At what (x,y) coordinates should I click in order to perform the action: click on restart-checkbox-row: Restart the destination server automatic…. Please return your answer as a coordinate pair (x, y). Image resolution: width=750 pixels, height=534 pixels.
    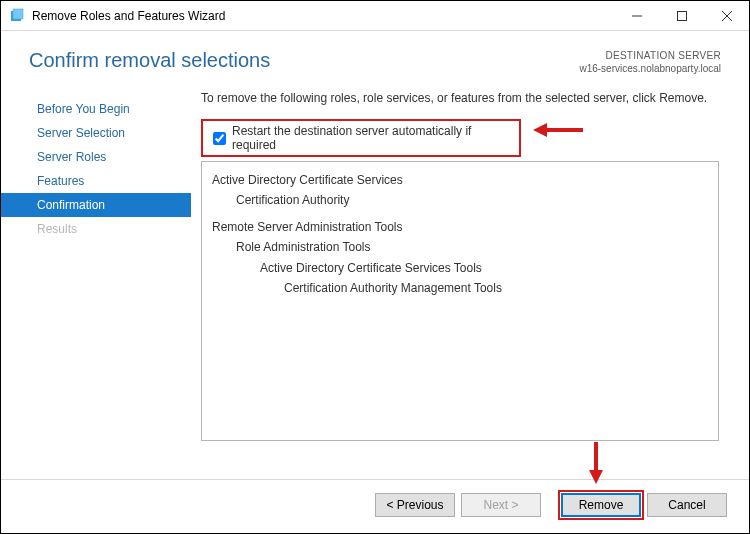
    Looking at the image, I should click on (361, 138).